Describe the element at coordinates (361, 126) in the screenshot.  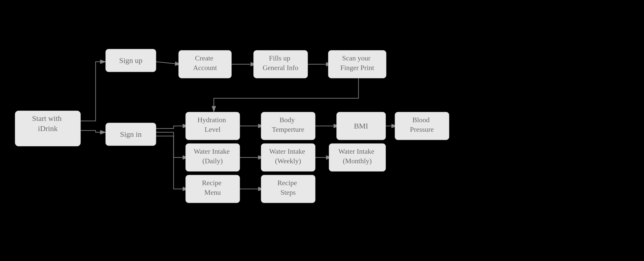
I see `node-bmi-label: BMI` at that location.